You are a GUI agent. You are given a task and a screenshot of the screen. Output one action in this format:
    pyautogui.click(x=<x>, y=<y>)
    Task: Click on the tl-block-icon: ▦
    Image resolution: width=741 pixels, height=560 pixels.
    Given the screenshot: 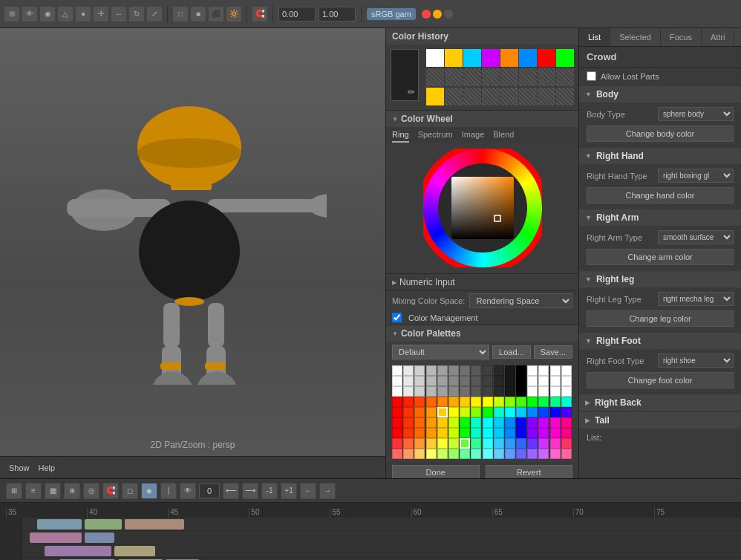 What is the action you would take?
    pyautogui.click(x=53, y=491)
    